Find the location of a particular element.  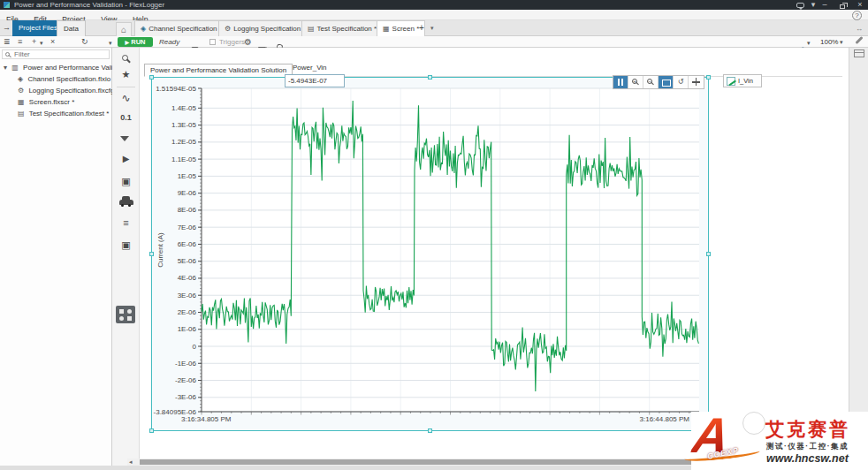

filter-search-box is located at coordinates (56, 55).